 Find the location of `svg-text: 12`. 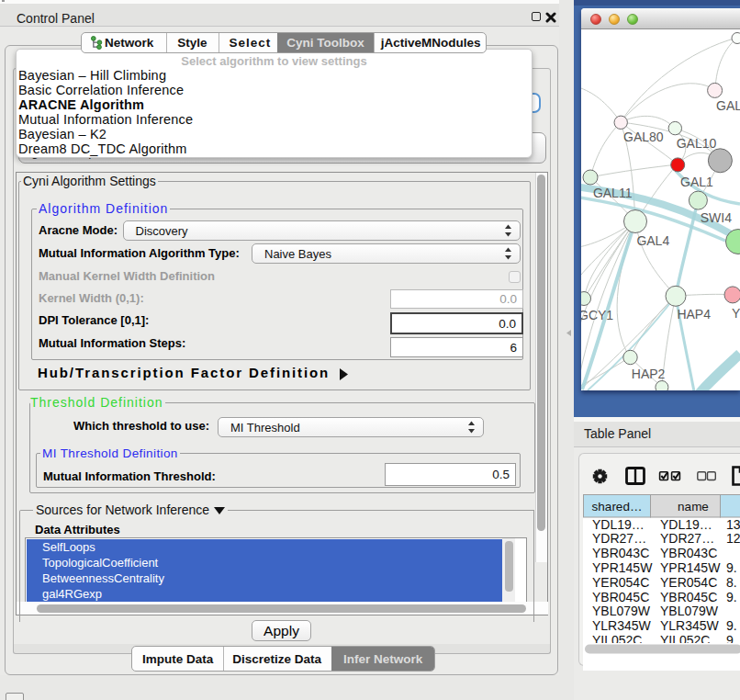

svg-text: 12 is located at coordinates (733, 538).